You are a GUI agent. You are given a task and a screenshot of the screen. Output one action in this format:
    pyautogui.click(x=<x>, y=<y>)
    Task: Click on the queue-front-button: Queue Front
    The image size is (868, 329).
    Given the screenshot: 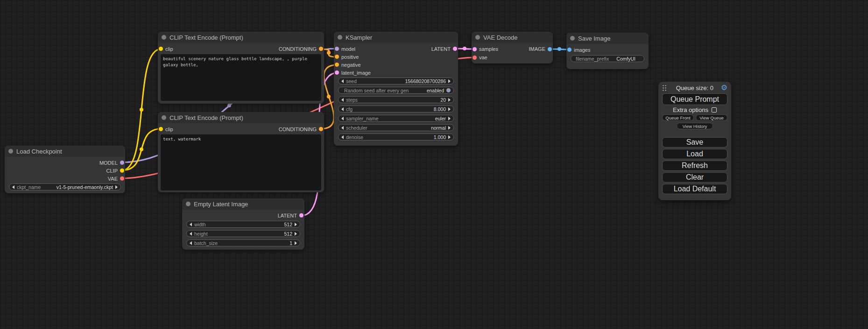 What is the action you would take?
    pyautogui.click(x=678, y=118)
    